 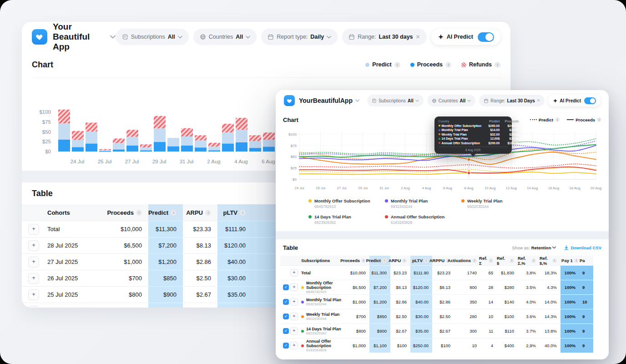 What do you see at coordinates (550, 260) in the screenshot?
I see `column-header-ref: Ref. $,%i` at bounding box center [550, 260].